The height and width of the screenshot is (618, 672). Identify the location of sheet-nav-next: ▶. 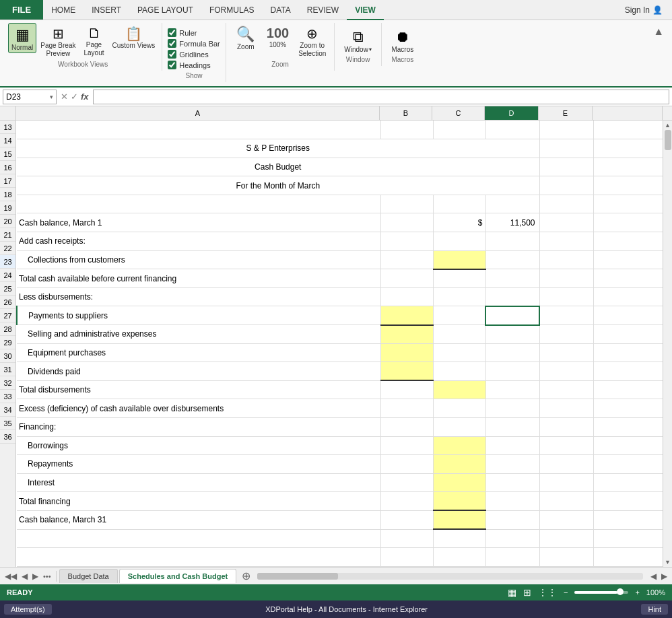
(35, 576).